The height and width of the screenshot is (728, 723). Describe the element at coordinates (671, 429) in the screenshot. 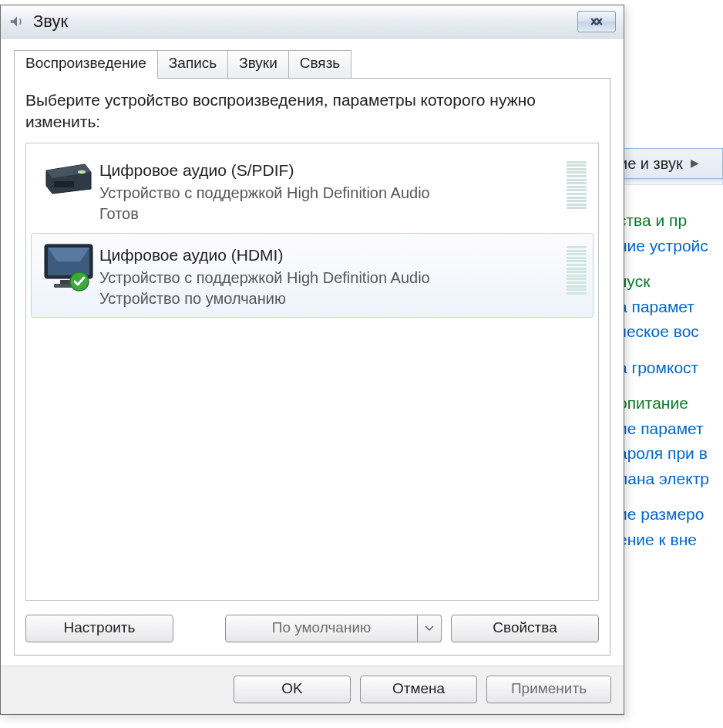

I see `bg-link: ие парамет` at that location.